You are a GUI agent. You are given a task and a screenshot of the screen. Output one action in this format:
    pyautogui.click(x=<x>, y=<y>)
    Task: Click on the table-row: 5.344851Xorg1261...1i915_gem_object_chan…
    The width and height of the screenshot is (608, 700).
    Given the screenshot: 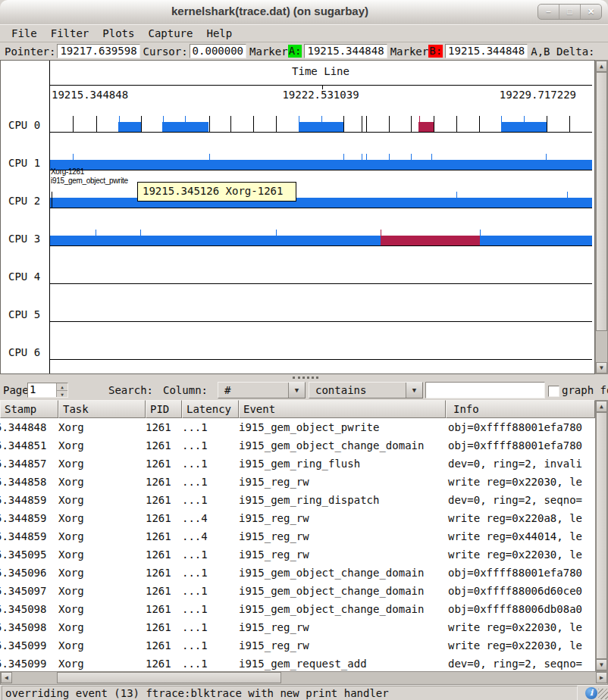 What is the action you would take?
    pyautogui.click(x=297, y=445)
    